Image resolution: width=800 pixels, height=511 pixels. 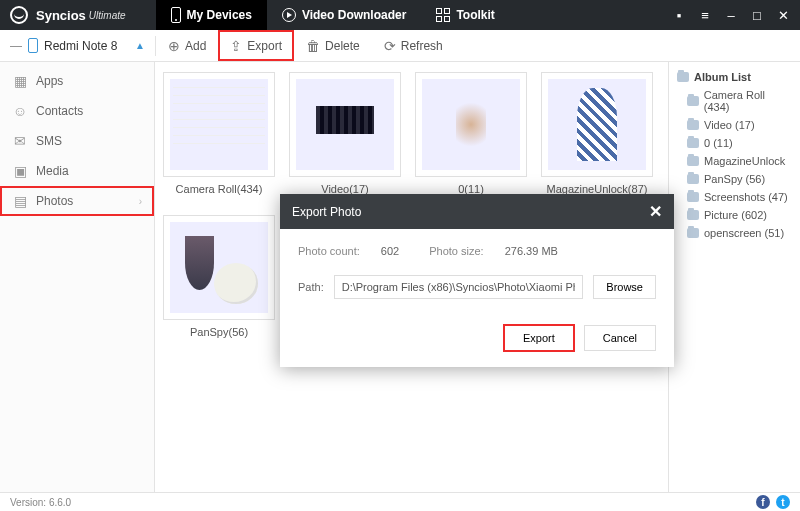 I want to click on album-item: Camera Roll (434), so click(x=734, y=101).